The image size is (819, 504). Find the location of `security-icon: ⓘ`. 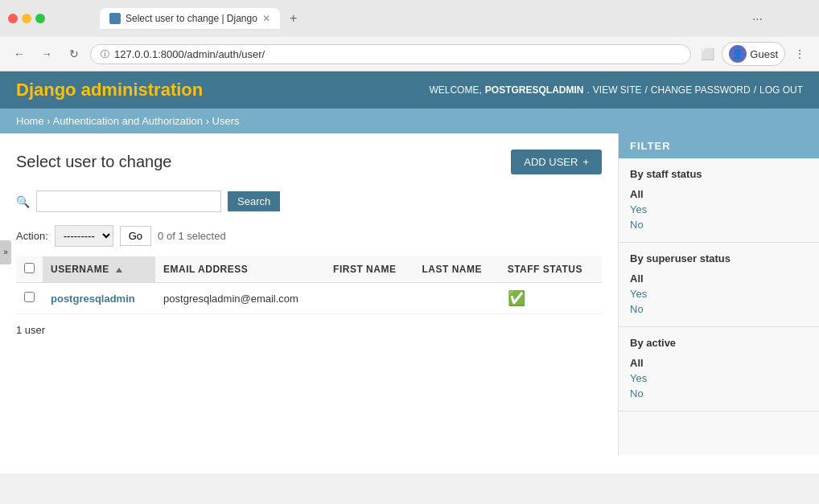

security-icon: ⓘ is located at coordinates (105, 55).